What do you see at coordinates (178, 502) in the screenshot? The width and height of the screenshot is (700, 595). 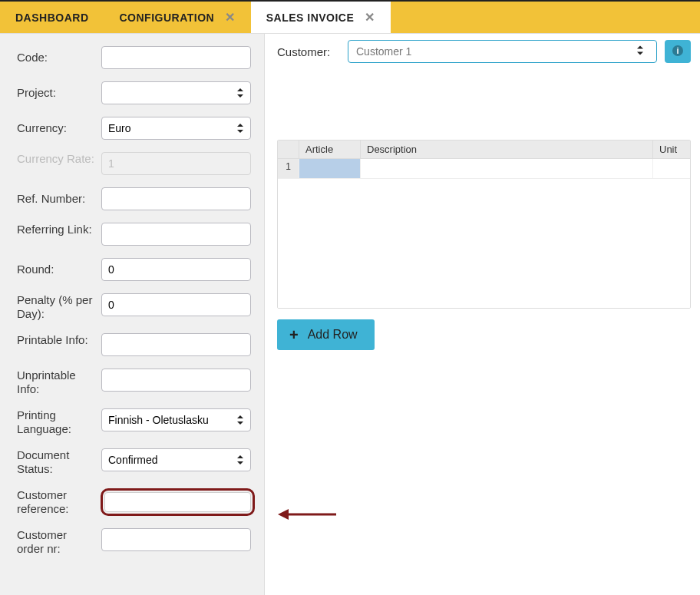 I see `callout-ring` at bounding box center [178, 502].